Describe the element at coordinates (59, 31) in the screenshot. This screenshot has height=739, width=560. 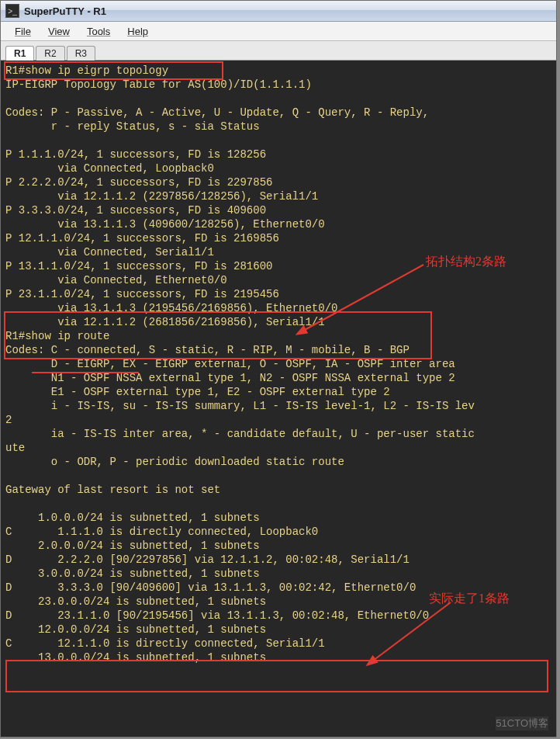
I see `menu-view: View` at that location.